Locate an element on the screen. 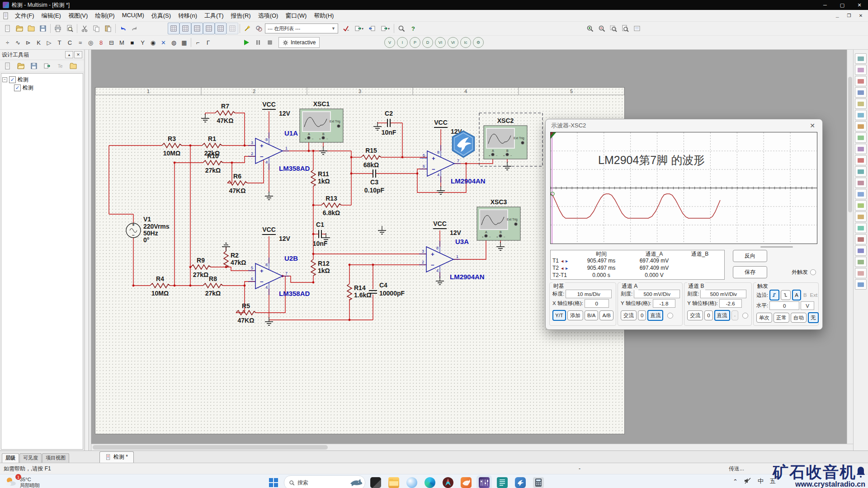  place-electromechanical-button: ◉ is located at coordinates (153, 42).